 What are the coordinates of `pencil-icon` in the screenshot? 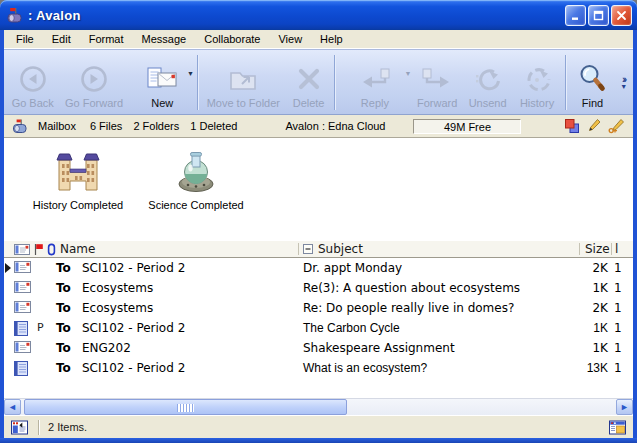 It's located at (594, 126).